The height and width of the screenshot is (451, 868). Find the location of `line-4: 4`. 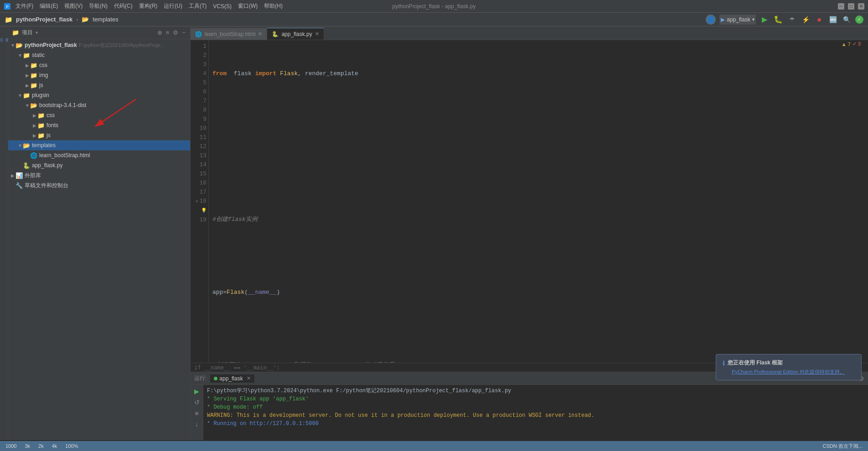

line-4: 4 is located at coordinates (201, 74).